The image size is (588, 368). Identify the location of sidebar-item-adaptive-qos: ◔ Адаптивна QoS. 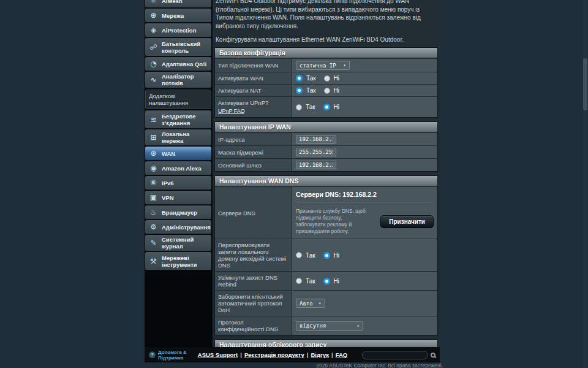
(178, 64).